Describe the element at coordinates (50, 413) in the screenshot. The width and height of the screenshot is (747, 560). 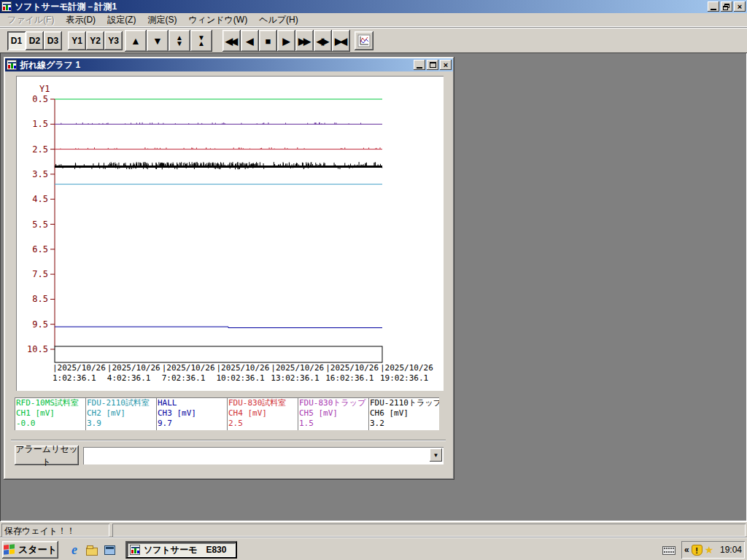
I see `legend-channel: CH1 [mV]` at that location.